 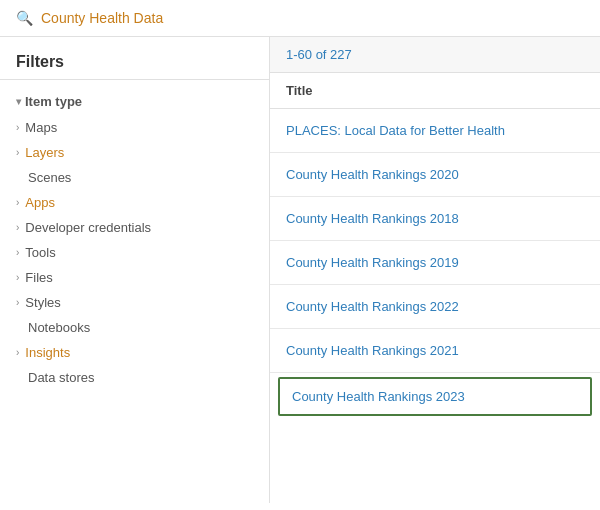 I want to click on results-count: 1-60 of 227, so click(x=435, y=55).